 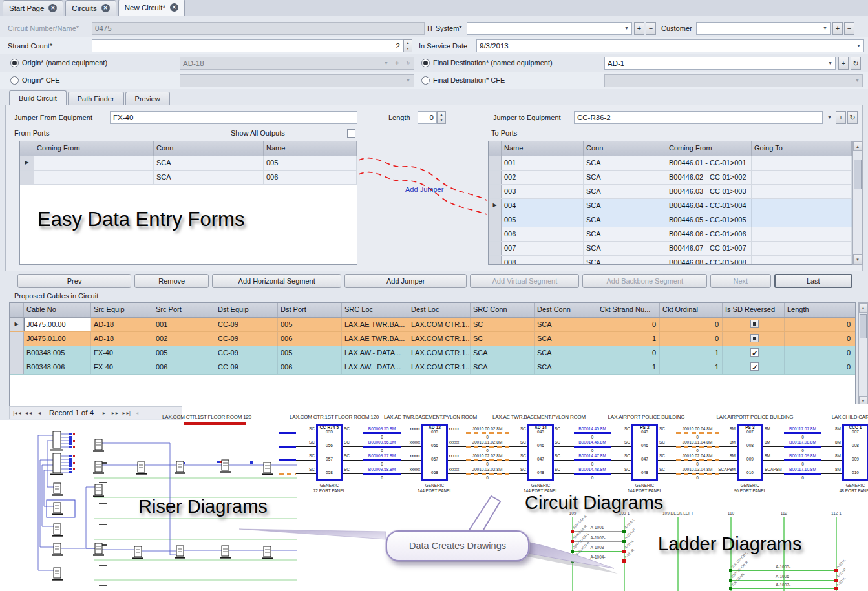 What do you see at coordinates (424, 189) in the screenshot?
I see `add-jumper-link: Add Jumper` at bounding box center [424, 189].